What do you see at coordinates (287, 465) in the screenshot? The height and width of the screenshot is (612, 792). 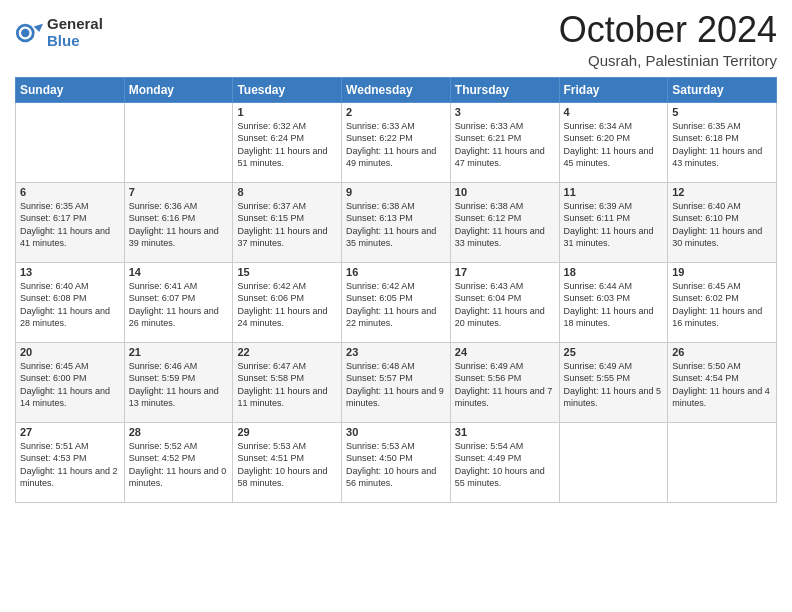 I see `cell-info: Sunrise: 5:53 AMSunset: 4:51 PMDaylight:…` at bounding box center [287, 465].